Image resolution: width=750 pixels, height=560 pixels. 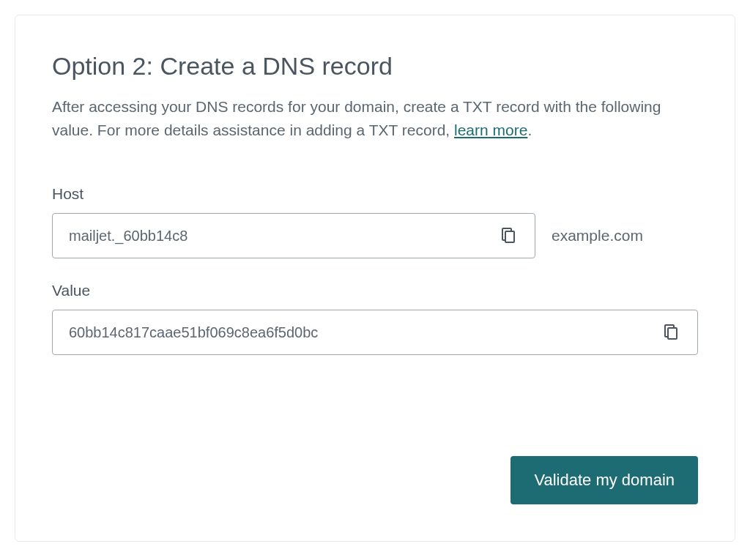 I want to click on domain-suffix: example.com, so click(x=598, y=236).